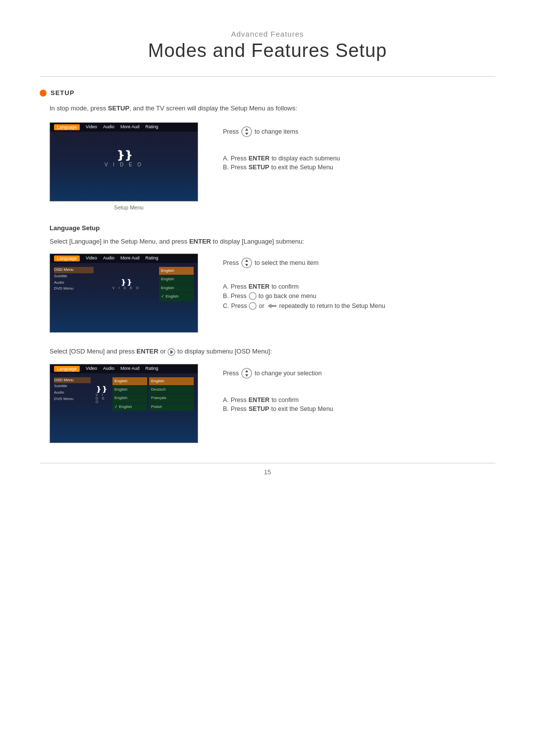  I want to click on osd-subtitle-item: Subtitle, so click(72, 386).